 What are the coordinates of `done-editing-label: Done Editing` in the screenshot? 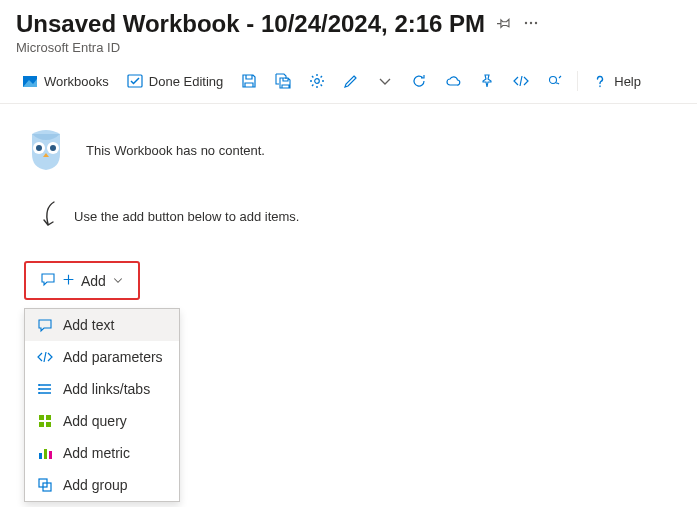 It's located at (186, 82).